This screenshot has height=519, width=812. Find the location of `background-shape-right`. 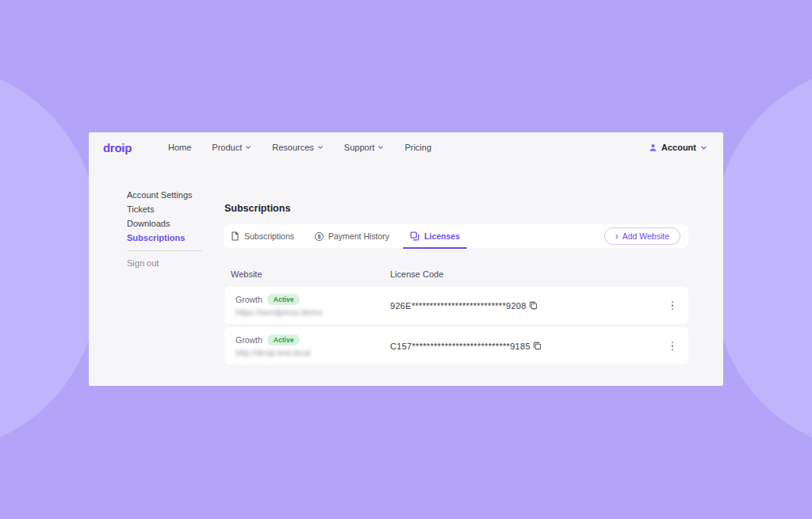

background-shape-right is located at coordinates (763, 258).